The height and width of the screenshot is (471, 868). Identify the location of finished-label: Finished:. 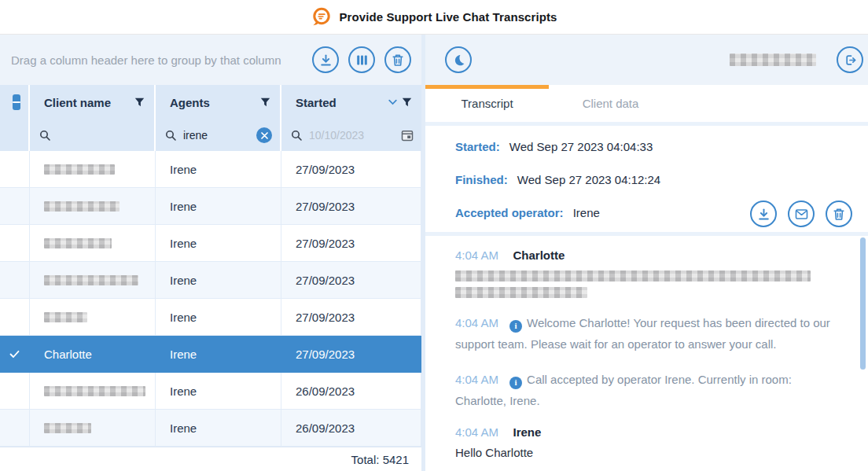
(481, 179).